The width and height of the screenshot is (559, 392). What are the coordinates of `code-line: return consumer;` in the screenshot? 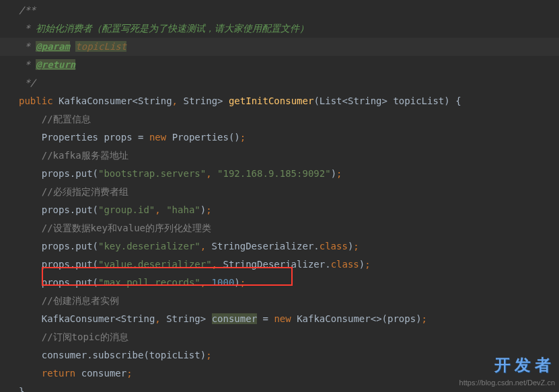 It's located at (280, 374).